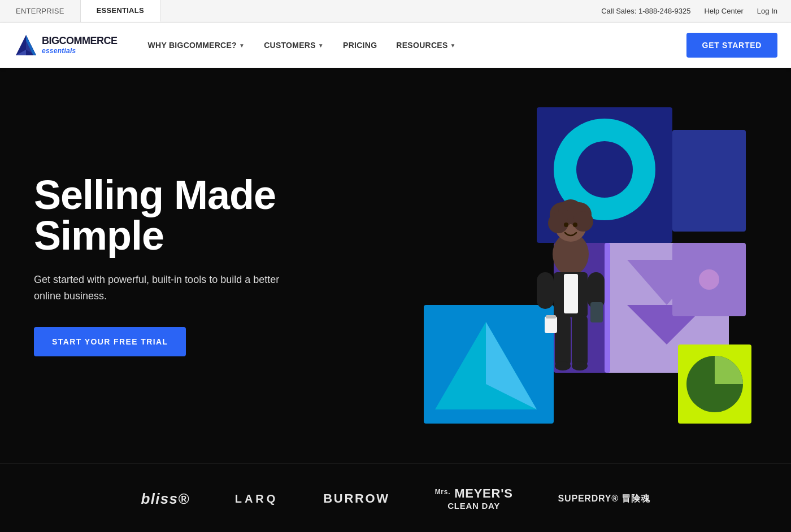 The width and height of the screenshot is (791, 532). Describe the element at coordinates (321, 45) in the screenshot. I see `customers-chevron-icon: ▼` at that location.